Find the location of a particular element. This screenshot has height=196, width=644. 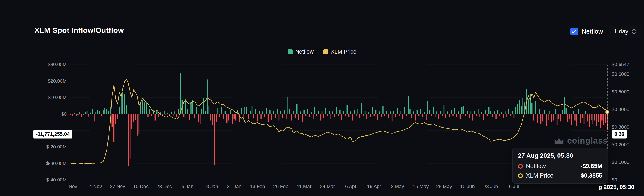

crosshair-netflow-badge: -11,771,255.04 is located at coordinates (53, 134).